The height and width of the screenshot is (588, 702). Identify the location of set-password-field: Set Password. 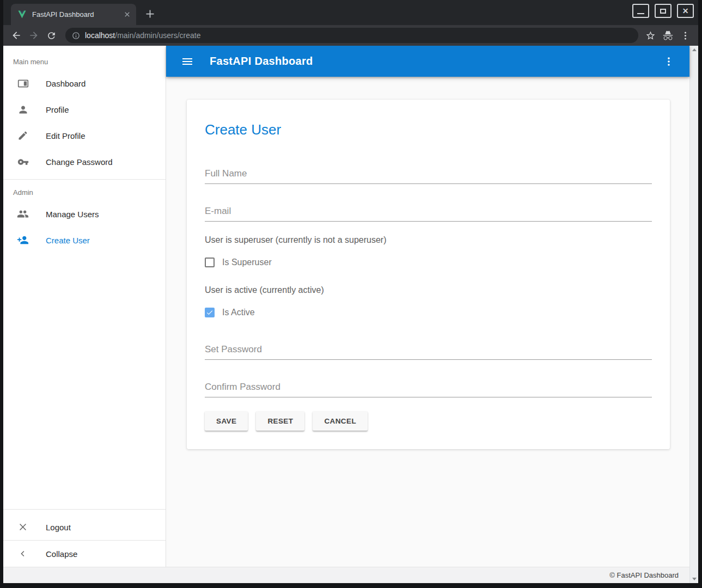
(428, 352).